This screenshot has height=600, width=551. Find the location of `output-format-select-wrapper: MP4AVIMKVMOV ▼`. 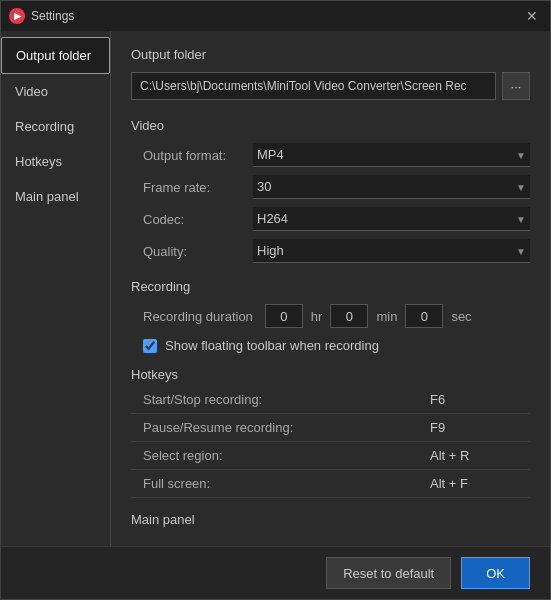

output-format-select-wrapper: MP4AVIMKVMOV ▼ is located at coordinates (392, 155).